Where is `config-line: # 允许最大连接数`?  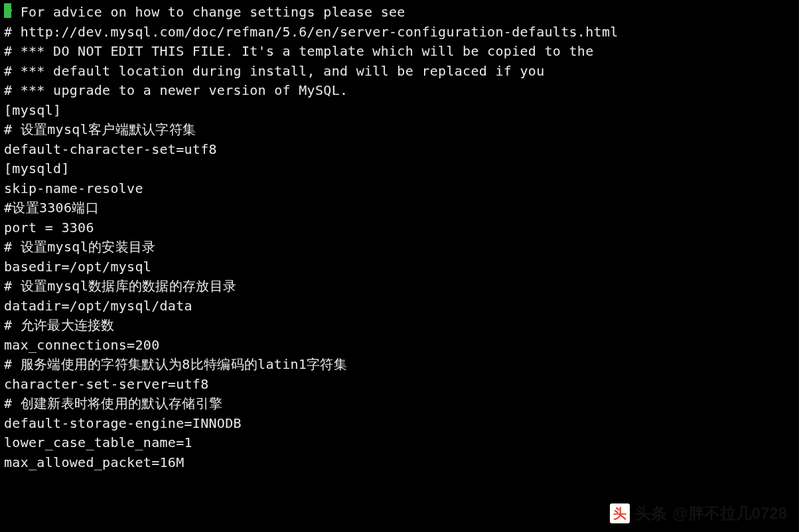 config-line: # 允许最大连接数 is located at coordinates (400, 326).